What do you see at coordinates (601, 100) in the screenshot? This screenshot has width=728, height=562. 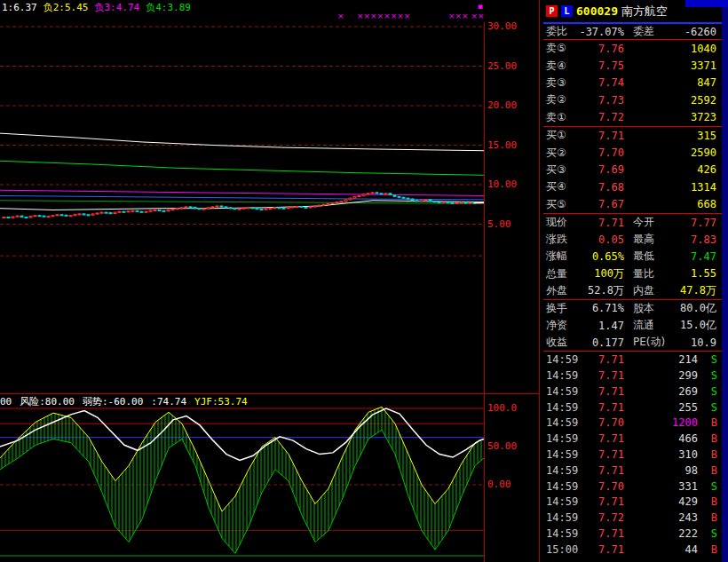 I see `ask-price: 7.73` at bounding box center [601, 100].